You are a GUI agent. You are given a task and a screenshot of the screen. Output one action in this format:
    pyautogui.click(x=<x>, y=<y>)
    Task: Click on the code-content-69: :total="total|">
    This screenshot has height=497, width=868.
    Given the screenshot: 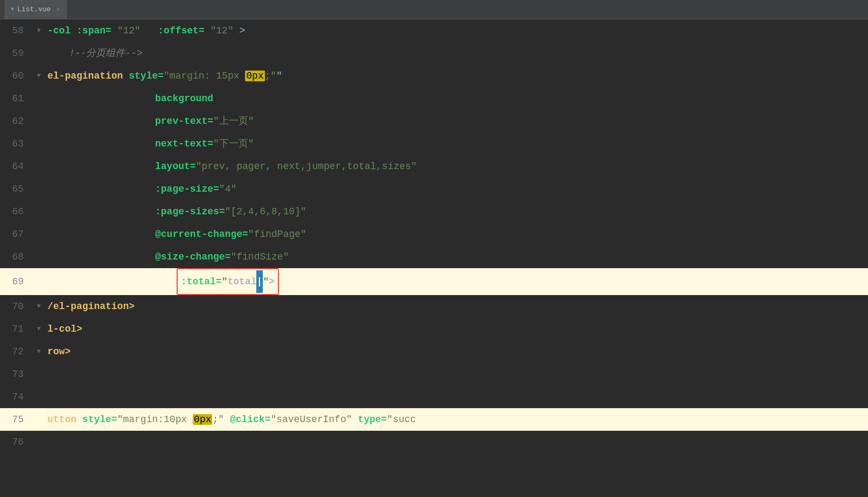 What is the action you would take?
    pyautogui.click(x=457, y=282)
    